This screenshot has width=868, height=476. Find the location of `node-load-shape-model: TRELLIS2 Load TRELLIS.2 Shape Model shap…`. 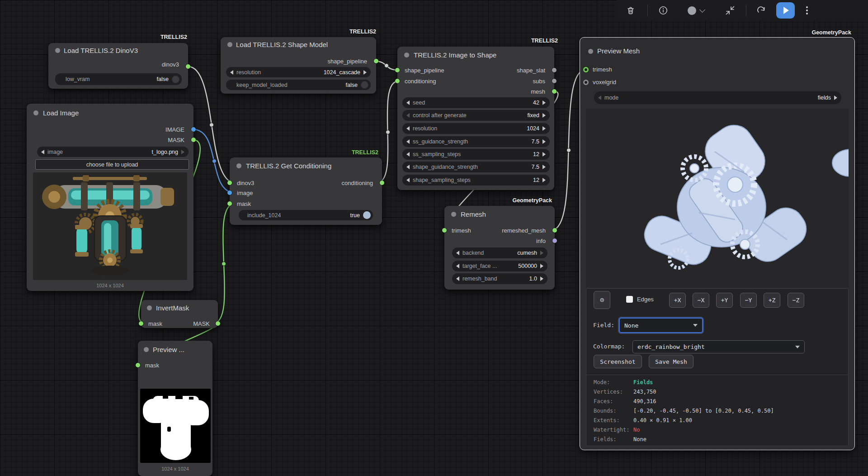

node-load-shape-model: TRELLIS2 Load TRELLIS.2 Shape Model shap… is located at coordinates (298, 65).